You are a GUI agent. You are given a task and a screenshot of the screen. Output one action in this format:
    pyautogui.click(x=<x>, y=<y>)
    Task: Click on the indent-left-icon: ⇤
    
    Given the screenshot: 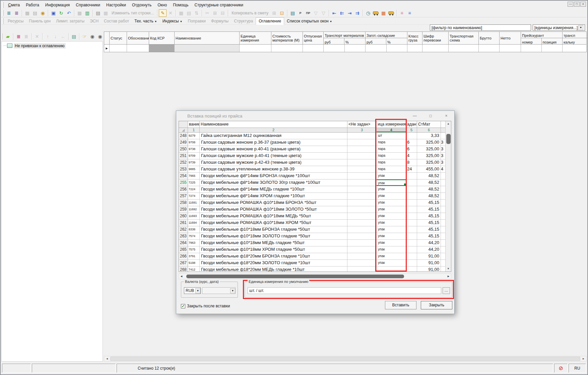 What is the action you would take?
    pyautogui.click(x=334, y=13)
    